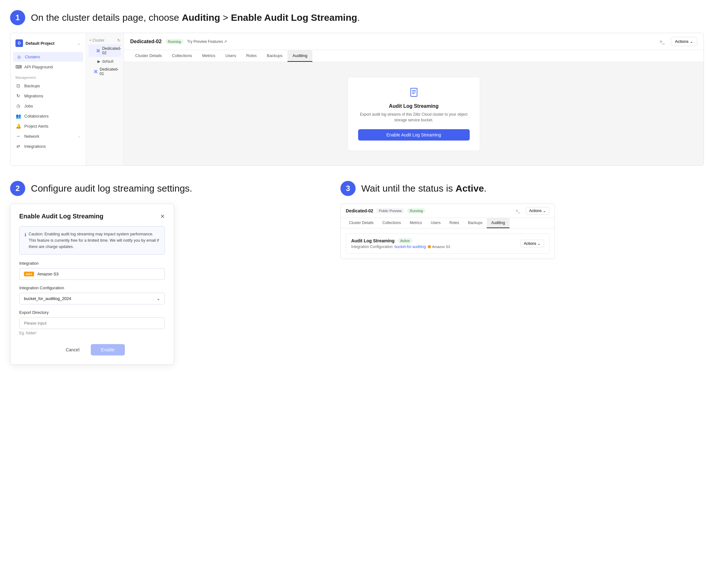  I want to click on try-preview-link: Try Preview Features ↗, so click(207, 41).